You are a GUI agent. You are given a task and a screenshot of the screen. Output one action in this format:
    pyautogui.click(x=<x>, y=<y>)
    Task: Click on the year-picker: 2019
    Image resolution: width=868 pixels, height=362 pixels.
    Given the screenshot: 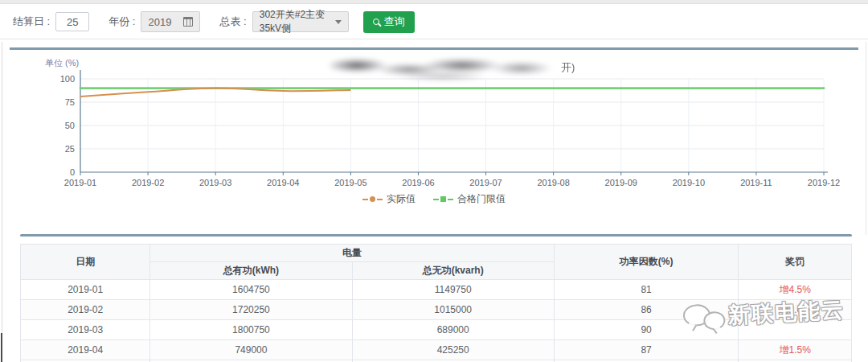 What is the action you would take?
    pyautogui.click(x=170, y=22)
    